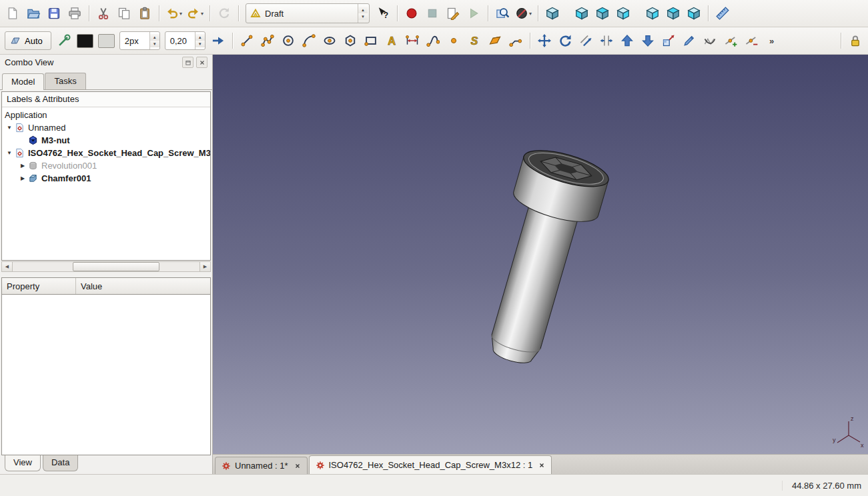  What do you see at coordinates (247, 41) in the screenshot?
I see `draft-line-button` at bounding box center [247, 41].